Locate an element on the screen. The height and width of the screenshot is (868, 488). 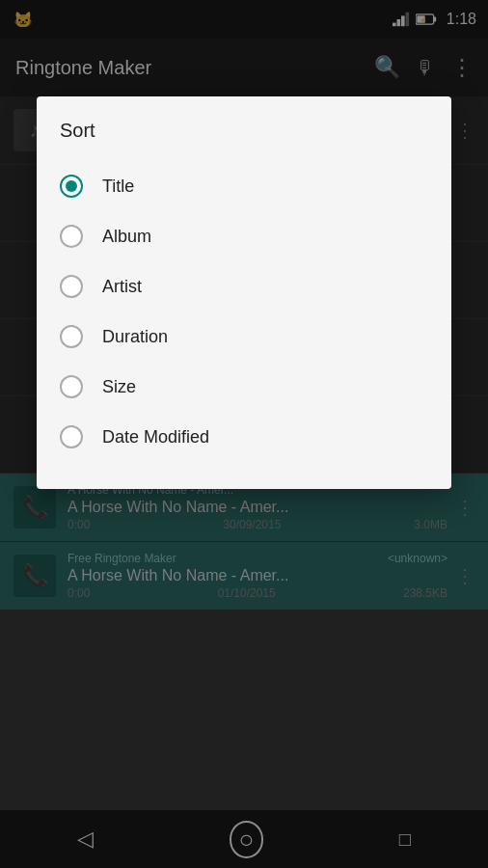
sort-label-size: Size is located at coordinates (120, 388).